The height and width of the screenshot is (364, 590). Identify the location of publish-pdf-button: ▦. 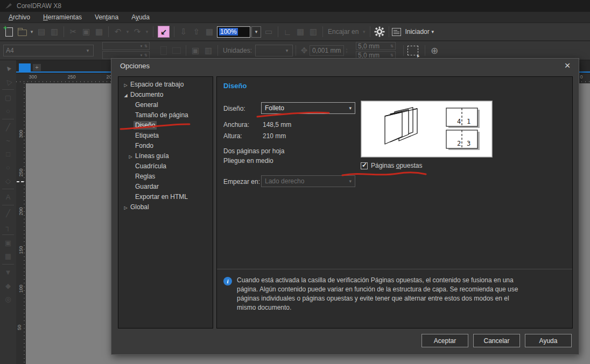
(209, 32).